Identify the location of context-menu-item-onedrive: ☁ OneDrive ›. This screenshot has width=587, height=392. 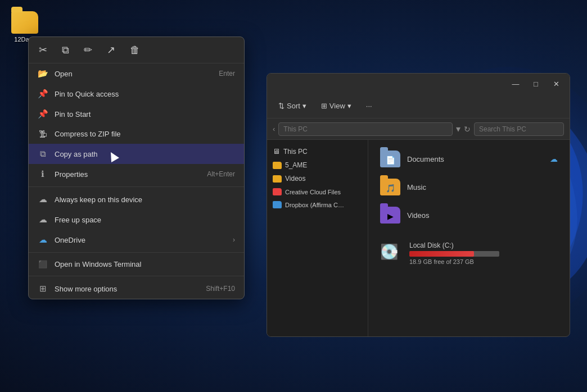
(136, 240).